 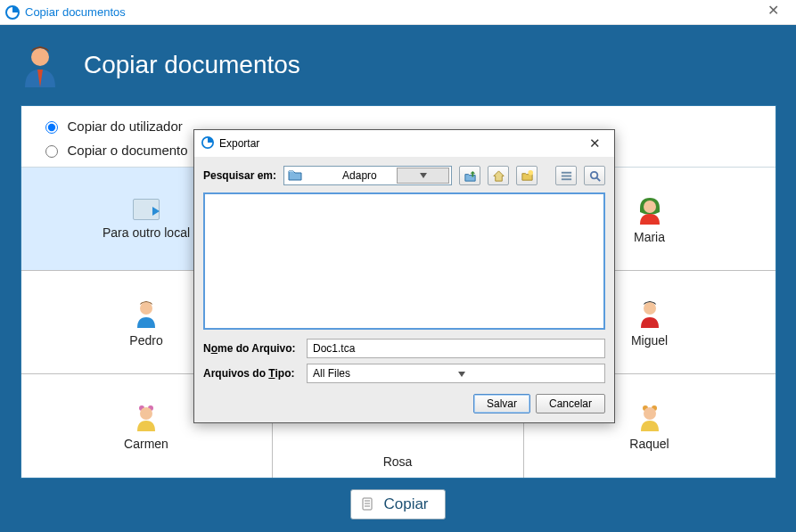 What do you see at coordinates (385, 373) in the screenshot?
I see `filetype-value: All Files` at bounding box center [385, 373].